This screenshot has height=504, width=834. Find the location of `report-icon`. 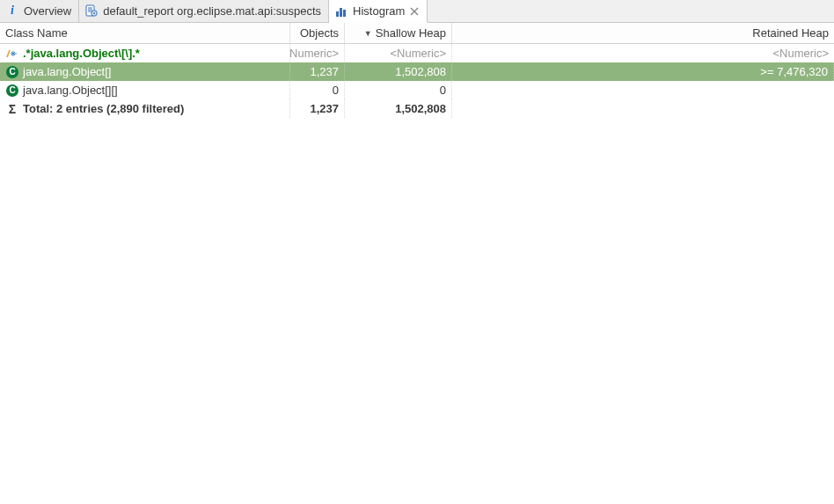

report-icon is located at coordinates (91, 11).